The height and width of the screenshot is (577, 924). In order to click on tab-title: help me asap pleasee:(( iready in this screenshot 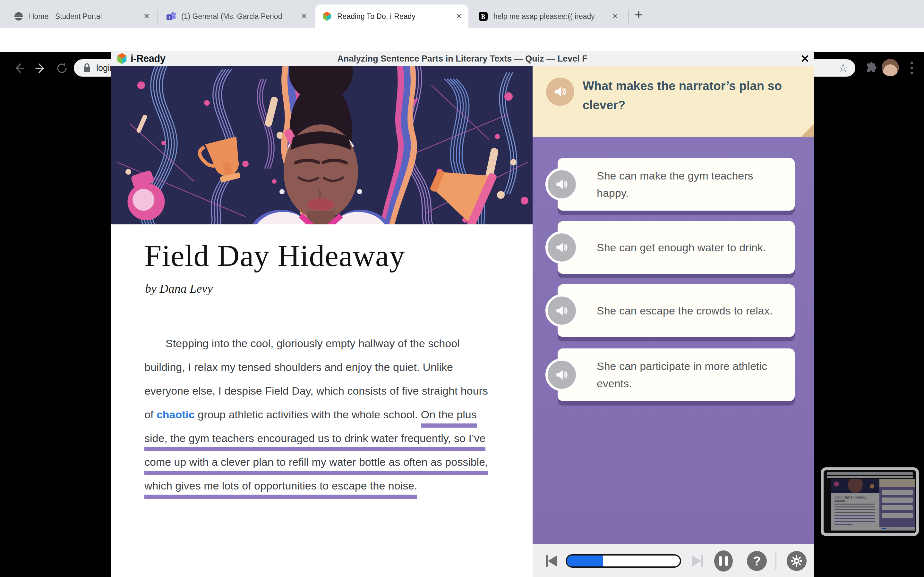, I will do `click(551, 17)`.